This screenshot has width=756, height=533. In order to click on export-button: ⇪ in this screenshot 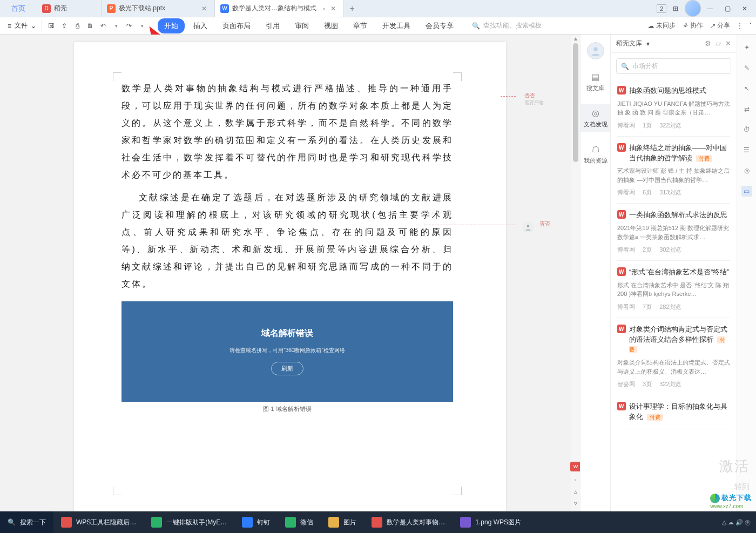, I will do `click(64, 26)`.